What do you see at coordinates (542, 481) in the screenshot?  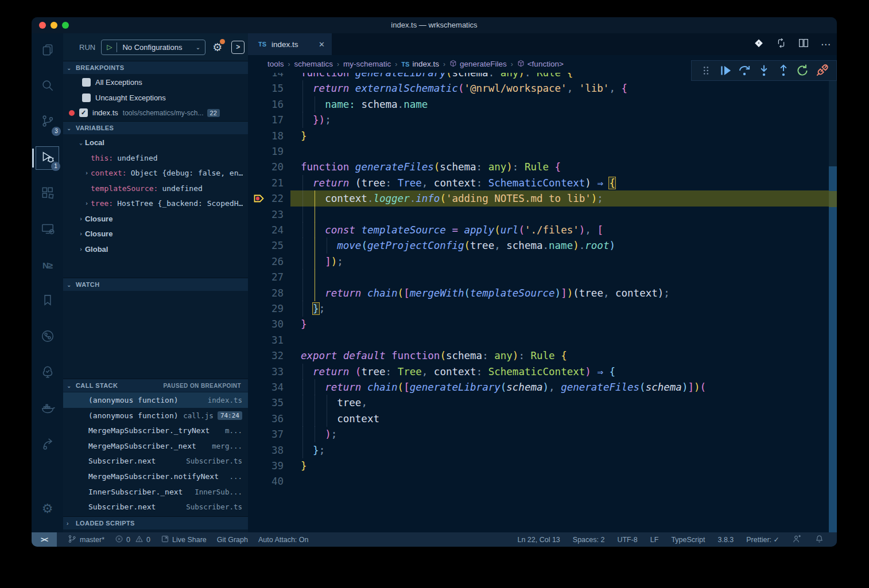 I see `code-line-40: 40` at bounding box center [542, 481].